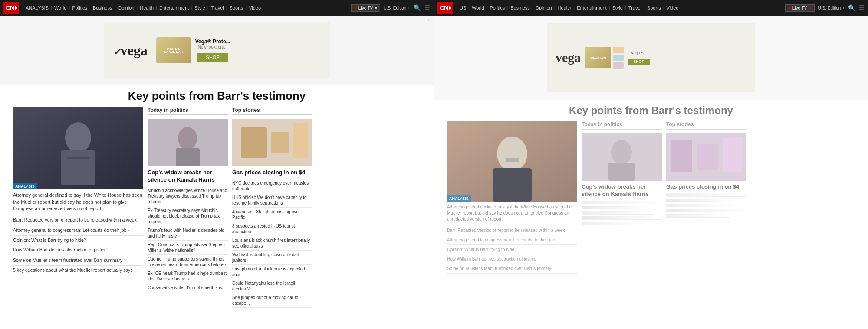 The width and height of the screenshot is (868, 329). Describe the element at coordinates (852, 8) in the screenshot. I see `right-search-icon: 🔍` at that location.